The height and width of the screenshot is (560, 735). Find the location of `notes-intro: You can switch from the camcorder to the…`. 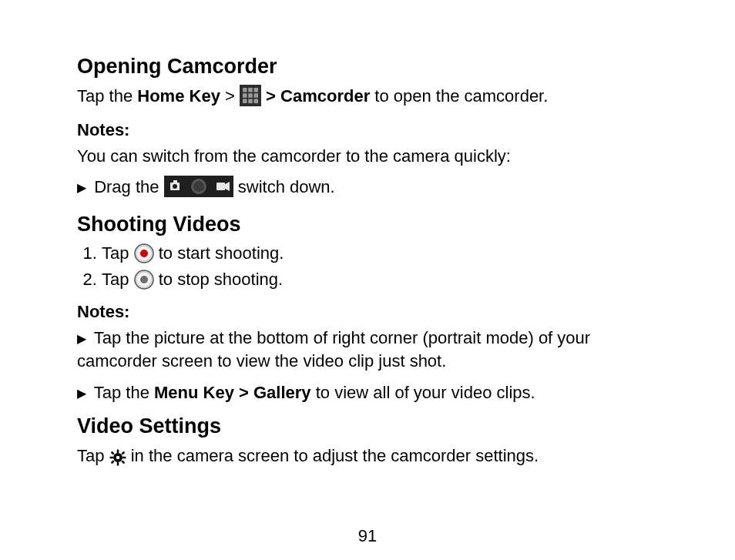

notes-intro: You can switch from the camcorder to the… is located at coordinates (371, 156).